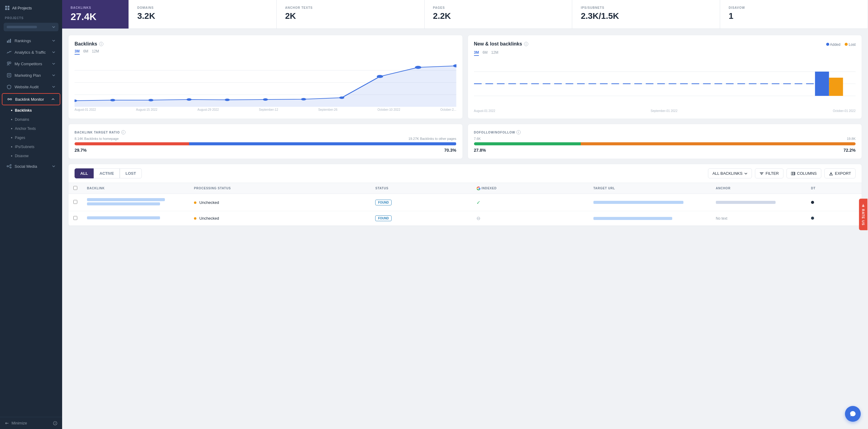 The image size is (868, 429). What do you see at coordinates (77, 52) in the screenshot?
I see `chart-tab-3m: 3M` at bounding box center [77, 52].